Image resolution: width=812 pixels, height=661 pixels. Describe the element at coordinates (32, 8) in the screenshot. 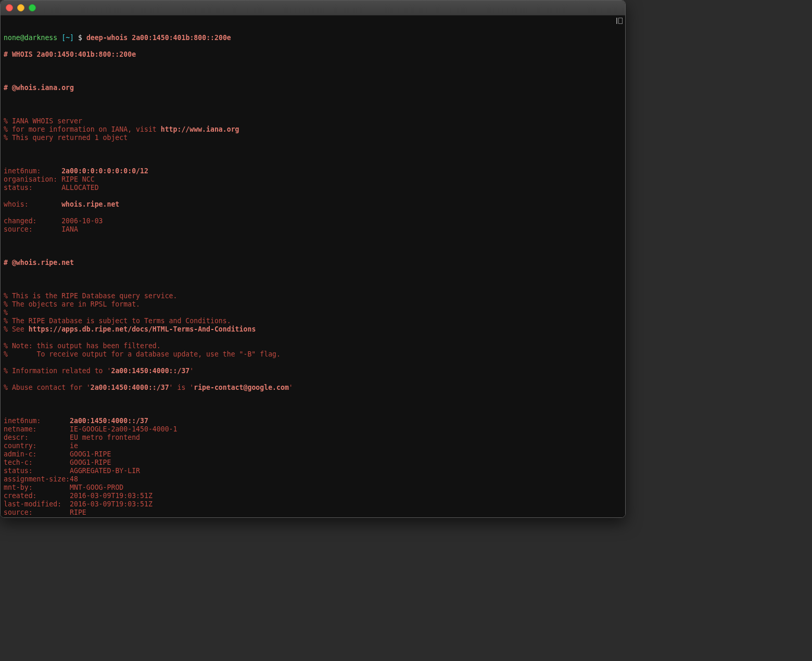

I see `fullscreen-icon` at that location.